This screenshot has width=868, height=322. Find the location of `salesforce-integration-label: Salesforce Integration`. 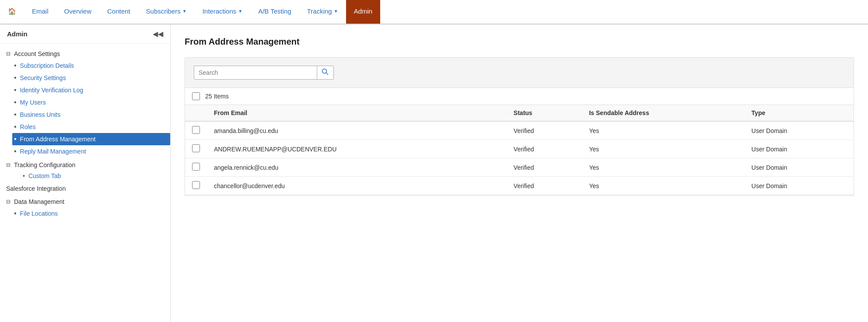

salesforce-integration-label: Salesforce Integration is located at coordinates (36, 189).